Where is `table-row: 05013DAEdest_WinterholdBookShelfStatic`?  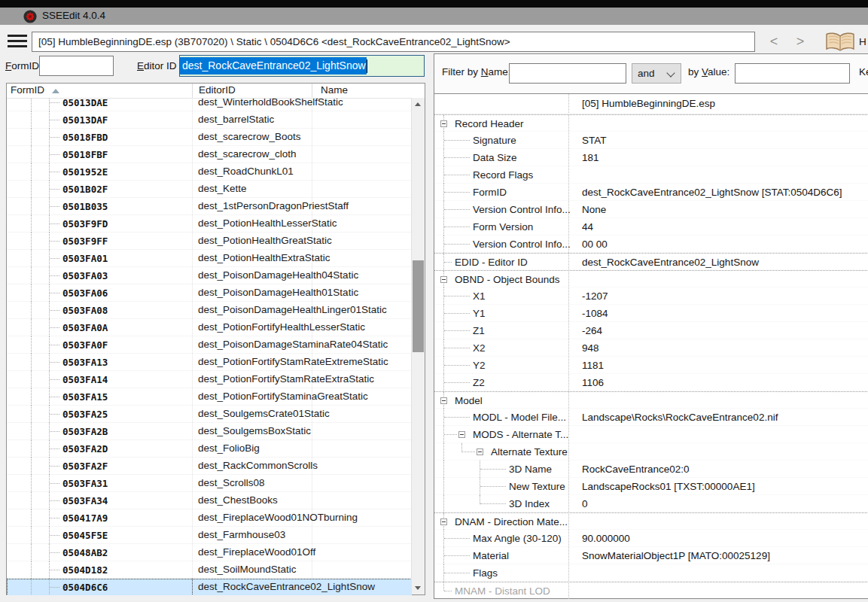 table-row: 05013DAEdest_WinterholdBookShelfStatic is located at coordinates (209, 105).